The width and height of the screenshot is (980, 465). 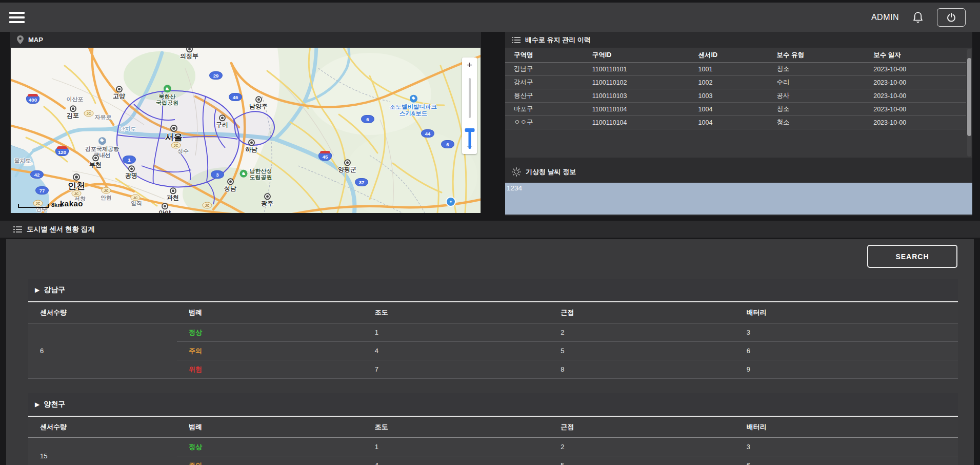 I want to click on map-panel-title: MAP, so click(x=36, y=40).